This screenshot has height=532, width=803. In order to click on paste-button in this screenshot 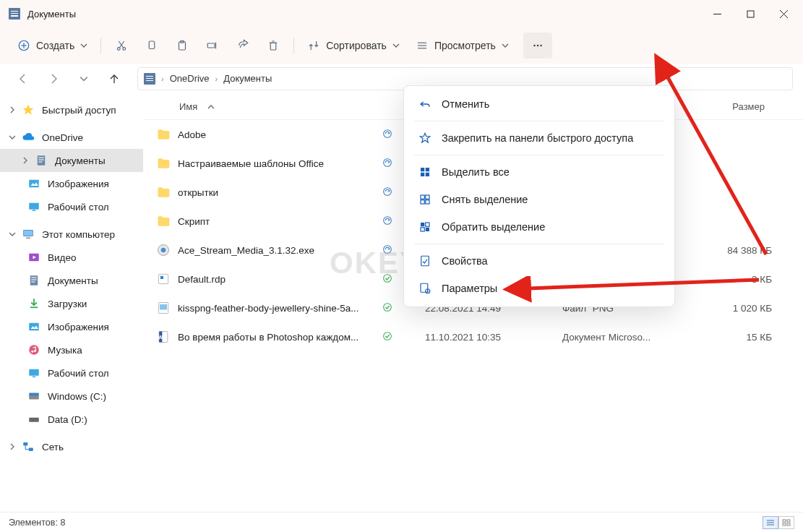, I will do `click(182, 46)`.